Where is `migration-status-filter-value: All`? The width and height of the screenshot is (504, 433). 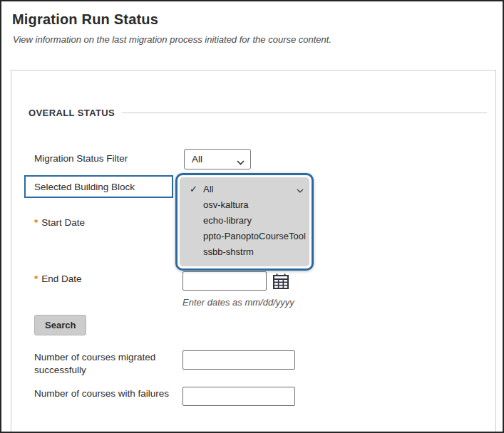
migration-status-filter-value: All is located at coordinates (197, 160).